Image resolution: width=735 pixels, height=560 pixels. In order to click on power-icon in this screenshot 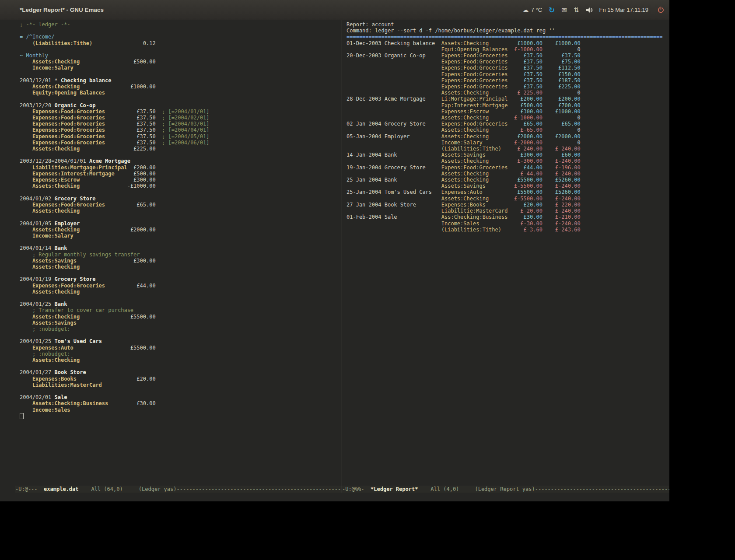, I will do `click(661, 10)`.